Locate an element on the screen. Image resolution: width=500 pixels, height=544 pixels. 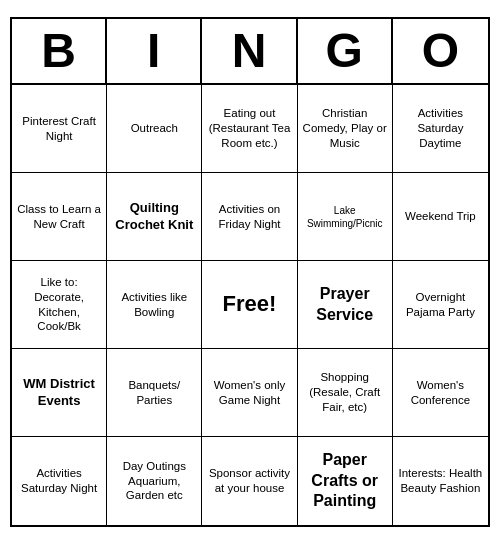
bingo-cell-15: WM District Events is located at coordinates (60, 393).